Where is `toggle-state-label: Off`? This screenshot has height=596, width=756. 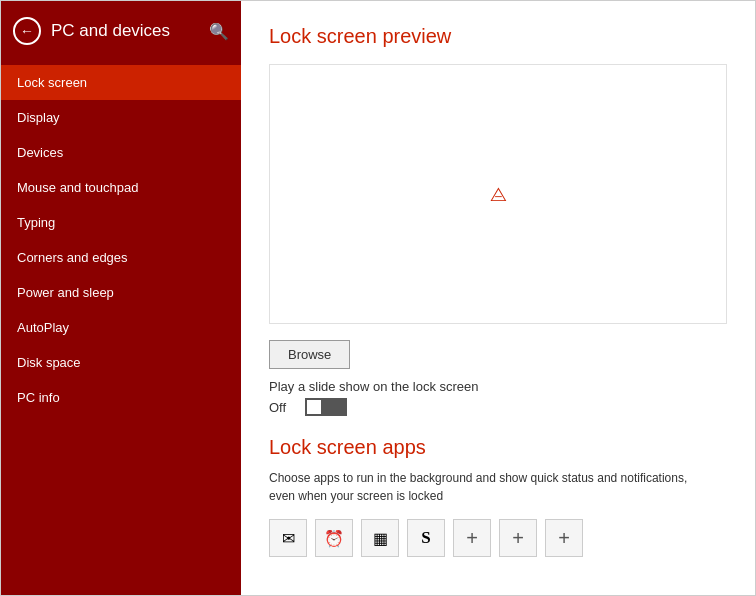
toggle-state-label: Off is located at coordinates (283, 408).